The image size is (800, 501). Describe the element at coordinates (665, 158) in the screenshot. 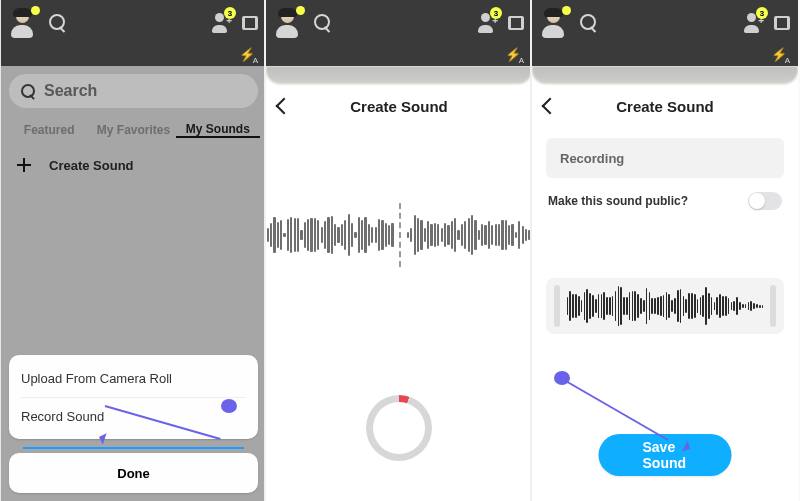

I see `sound-name-field: Recording` at that location.